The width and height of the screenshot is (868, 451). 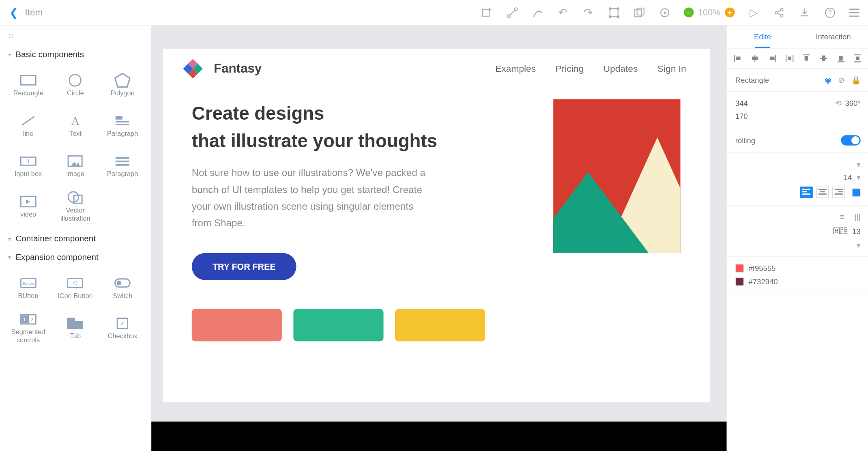 What do you see at coordinates (11, 35) in the screenshot?
I see `search-icon: ⌕` at bounding box center [11, 35].